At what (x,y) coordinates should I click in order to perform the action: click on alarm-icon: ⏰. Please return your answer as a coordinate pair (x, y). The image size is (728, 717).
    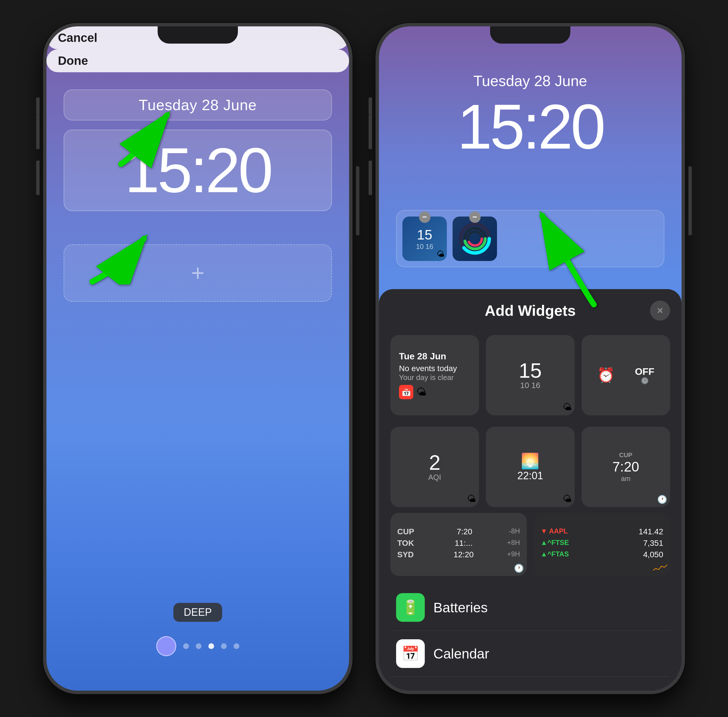
    Looking at the image, I should click on (606, 375).